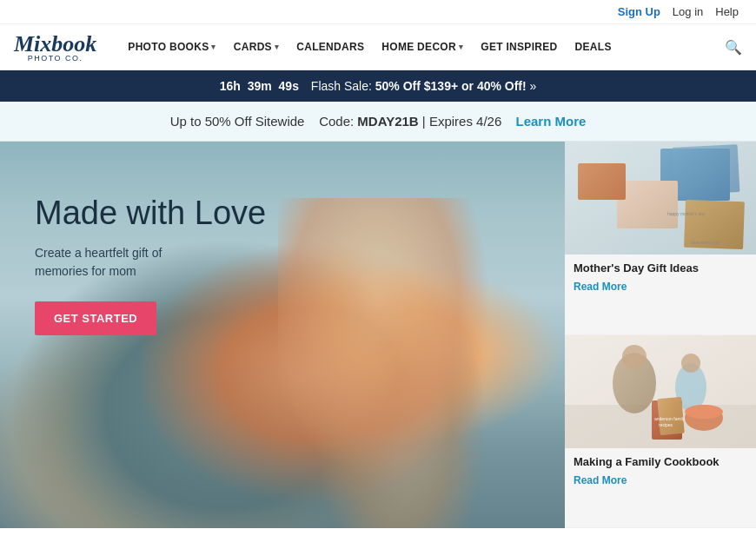 The image size is (756, 549). I want to click on card-link-2: Read More, so click(600, 480).